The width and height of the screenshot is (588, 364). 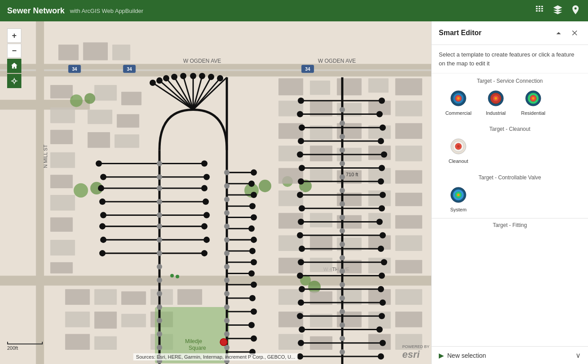 What do you see at coordinates (496, 102) in the screenshot?
I see `template-item-industrial: Industrial` at bounding box center [496, 102].